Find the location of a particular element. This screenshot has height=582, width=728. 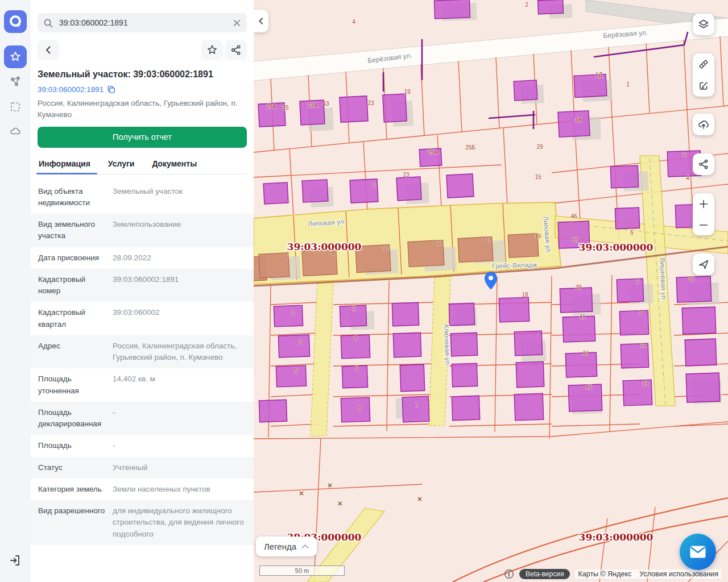

locate-button is located at coordinates (704, 264).